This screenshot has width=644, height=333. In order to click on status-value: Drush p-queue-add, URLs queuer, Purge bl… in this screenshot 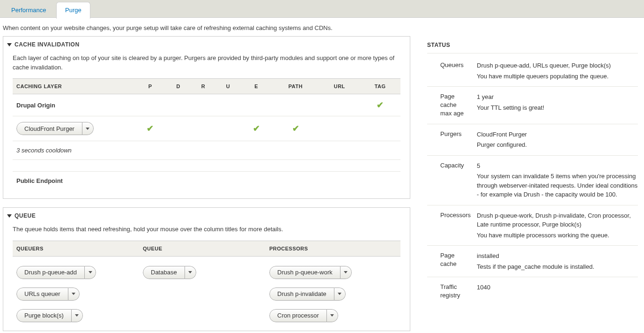, I will do `click(544, 66)`.